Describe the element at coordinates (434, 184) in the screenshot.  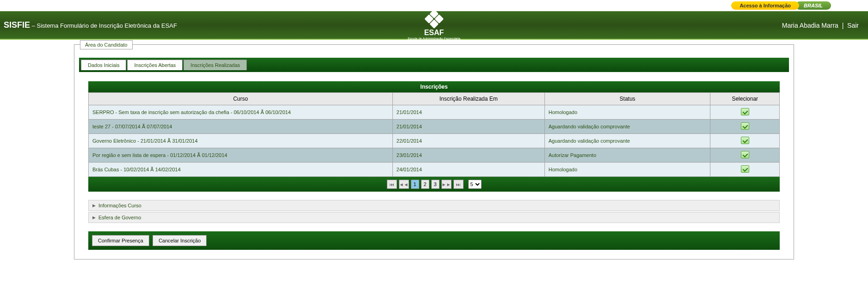
I see `paginator: ⏮ ◄◄ 1 2 3 ►► ⏭ 5` at that location.